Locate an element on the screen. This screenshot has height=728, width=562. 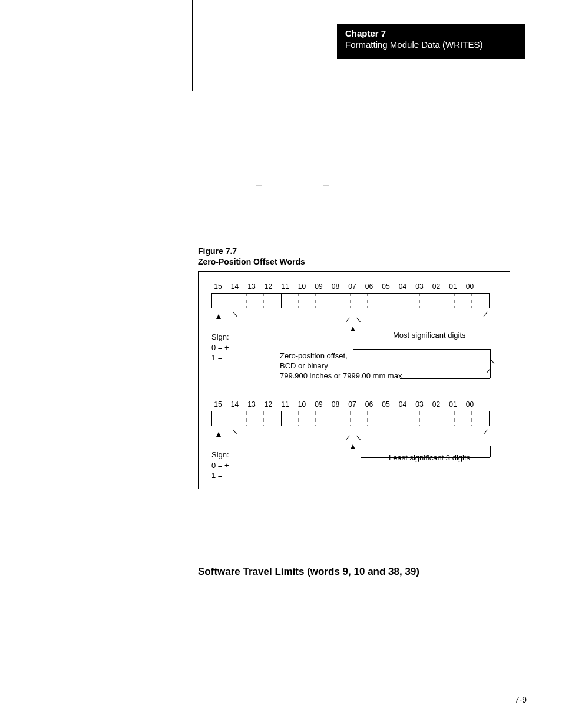
section-heading: Software Travel Limits (words 9, 10 and … is located at coordinates (309, 572).